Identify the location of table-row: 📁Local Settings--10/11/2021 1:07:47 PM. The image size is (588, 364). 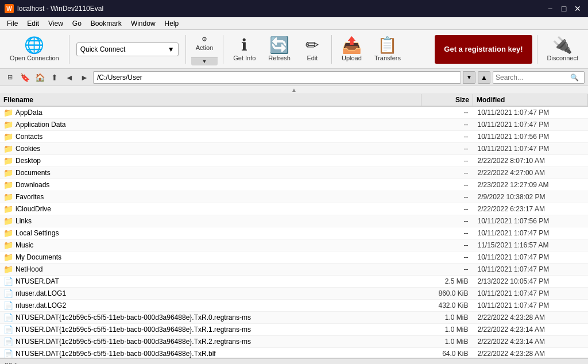
(294, 233).